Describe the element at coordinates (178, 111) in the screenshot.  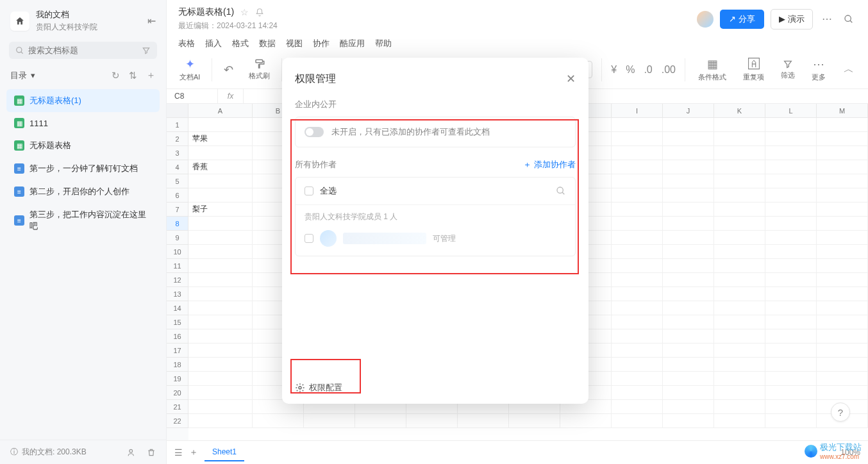
I see `select-all-corner` at that location.